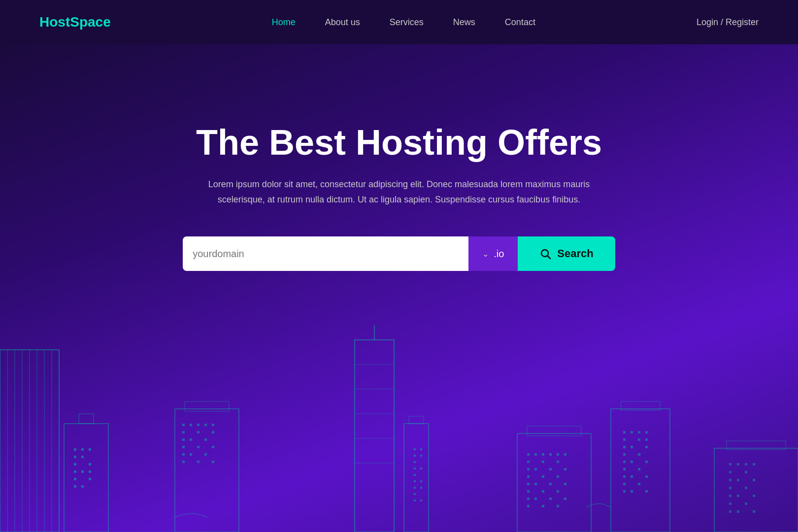 This screenshot has height=532, width=798. What do you see at coordinates (728, 23) in the screenshot?
I see `login-register-button: Login / Register` at bounding box center [728, 23].